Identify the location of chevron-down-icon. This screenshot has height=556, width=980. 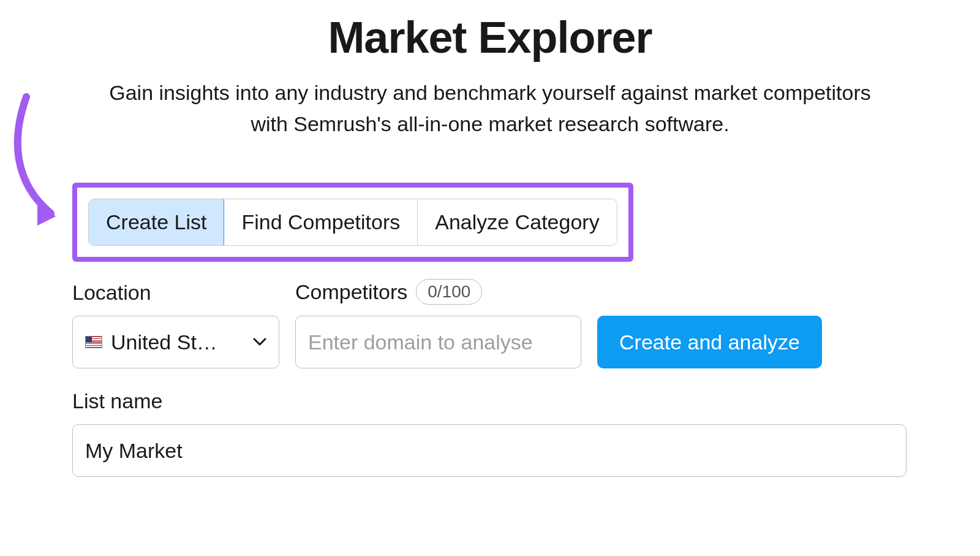
(260, 342).